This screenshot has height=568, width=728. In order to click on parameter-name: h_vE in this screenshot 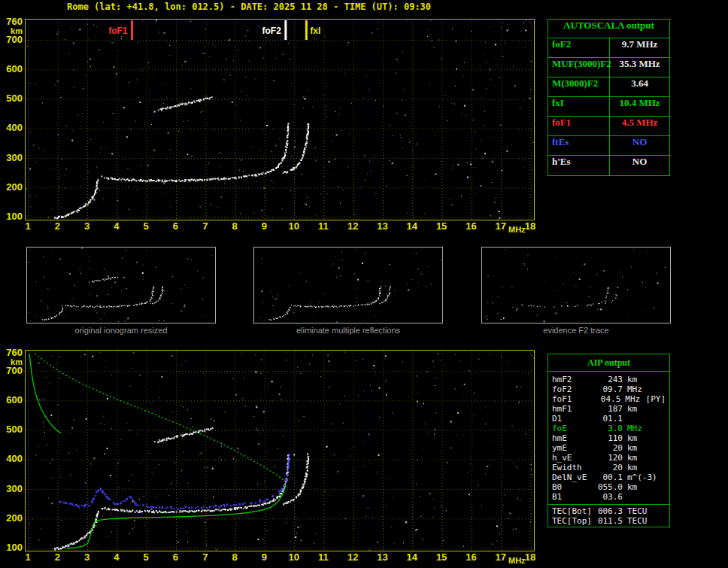, I will do `click(574, 457)`.